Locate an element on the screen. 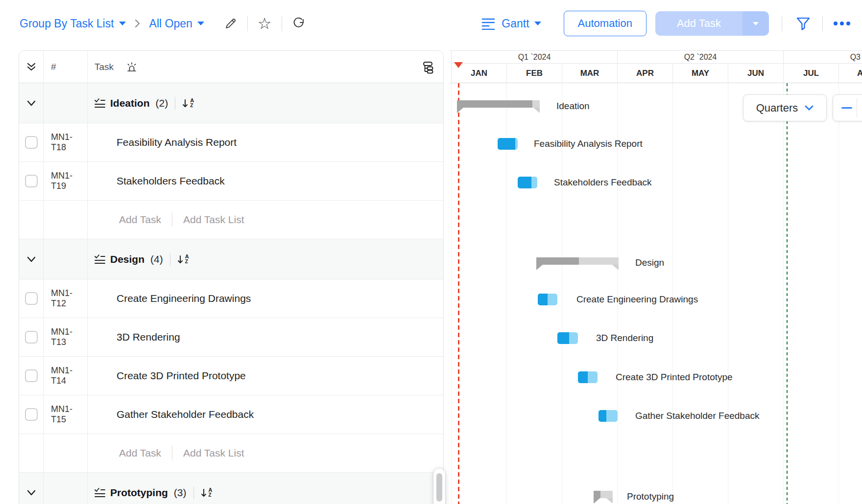 The height and width of the screenshot is (504, 862). task-title: Create 3D Printed Prototype is located at coordinates (167, 376).